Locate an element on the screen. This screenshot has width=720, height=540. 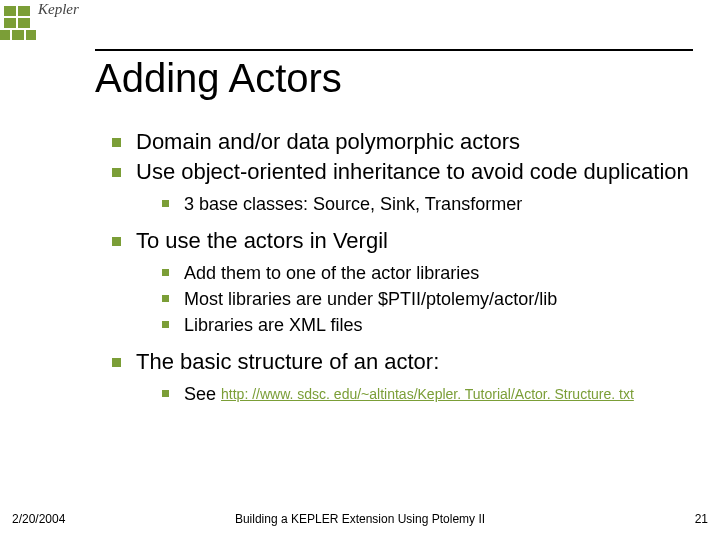
bullet-1: Domain and/or data polymorphic actors is located at coordinates (405, 142).